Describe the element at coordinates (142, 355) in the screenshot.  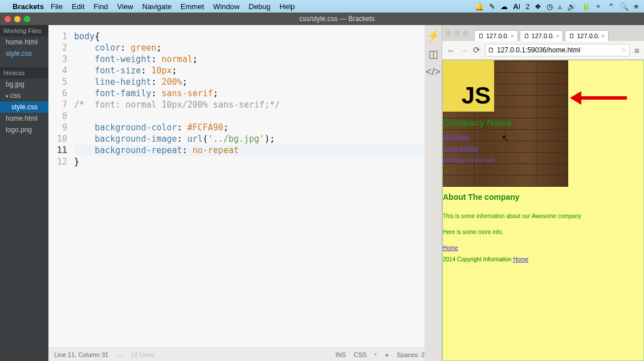
I see `line-count: 12 Lines` at that location.